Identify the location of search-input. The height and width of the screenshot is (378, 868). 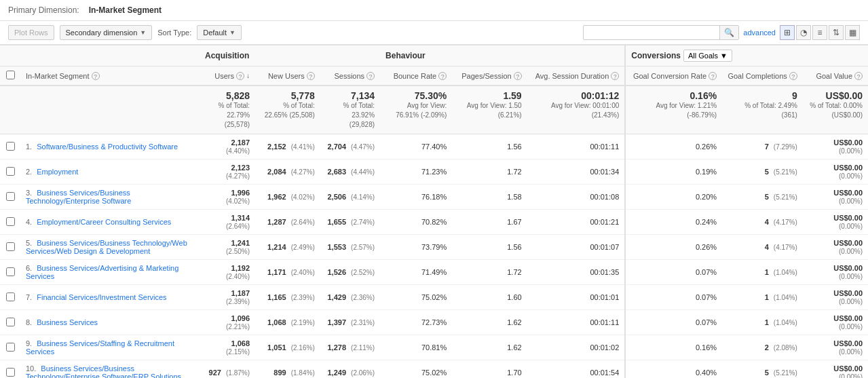
(652, 33).